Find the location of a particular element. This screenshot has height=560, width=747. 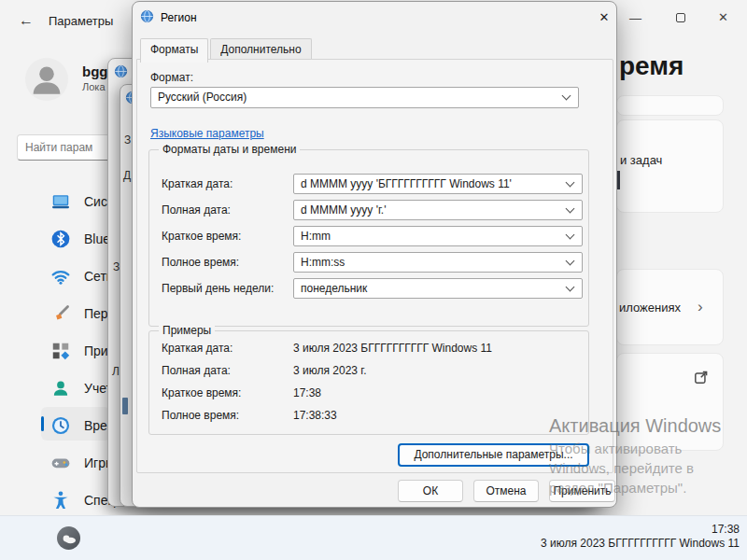

example-short-date-value: 3 июля 2023 БГГГГГГГГГГ Windows 11 is located at coordinates (392, 348).